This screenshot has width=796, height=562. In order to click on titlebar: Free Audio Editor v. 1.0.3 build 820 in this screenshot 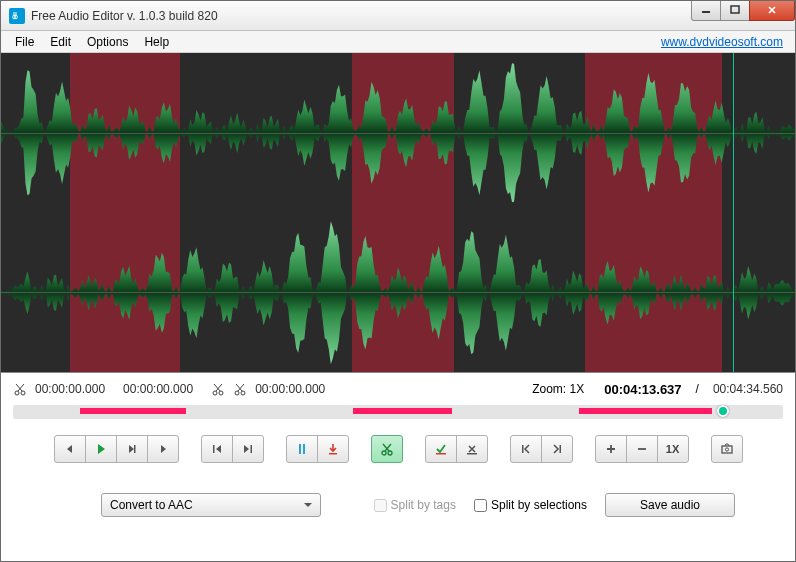, I will do `click(398, 16)`.